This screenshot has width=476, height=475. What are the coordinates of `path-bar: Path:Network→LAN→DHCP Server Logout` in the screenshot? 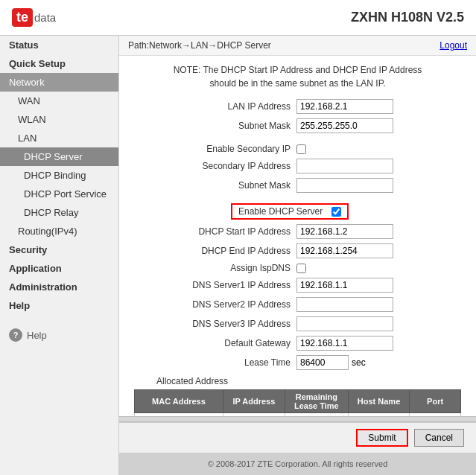 It's located at (298, 46).